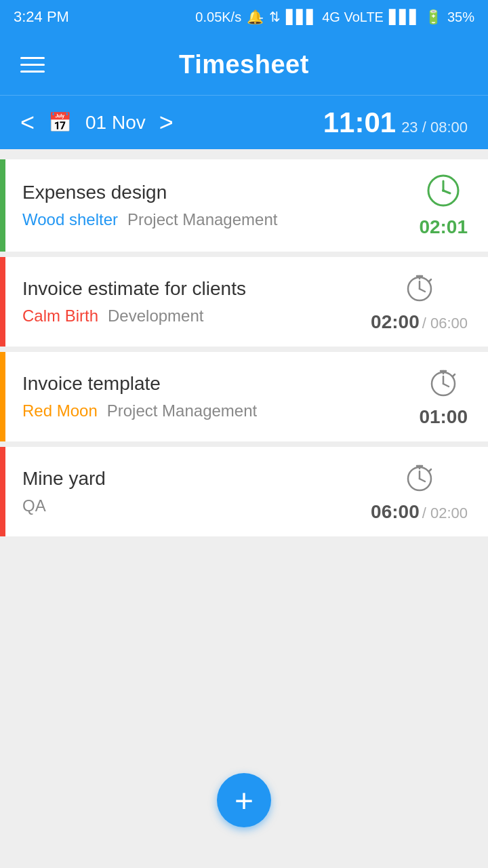 This screenshot has height=868, width=488. I want to click on card-body: Expenses design Wood shelter Project Man…, so click(202, 205).